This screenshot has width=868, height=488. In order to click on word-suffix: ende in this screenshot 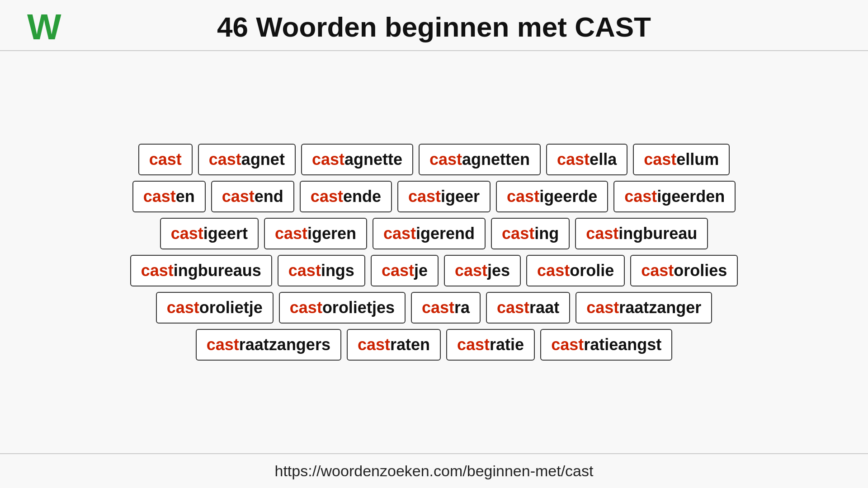, I will do `click(362, 196)`.